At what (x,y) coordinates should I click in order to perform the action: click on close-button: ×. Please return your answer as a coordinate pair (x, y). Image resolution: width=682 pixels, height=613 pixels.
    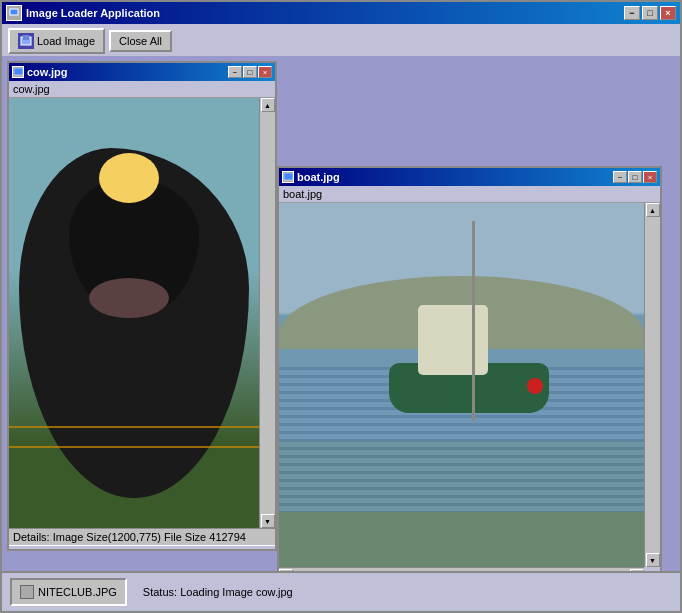
    Looking at the image, I should click on (668, 13).